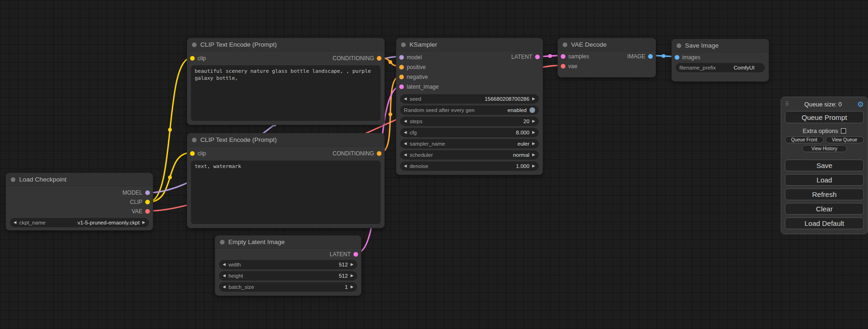 This screenshot has height=329, width=868. I want to click on queue-front-button: Queue Front, so click(804, 140).